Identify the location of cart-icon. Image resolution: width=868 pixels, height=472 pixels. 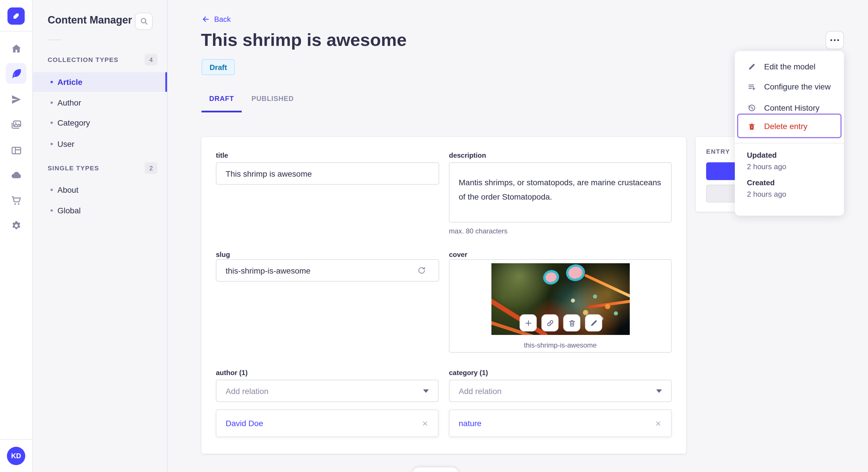
(16, 200).